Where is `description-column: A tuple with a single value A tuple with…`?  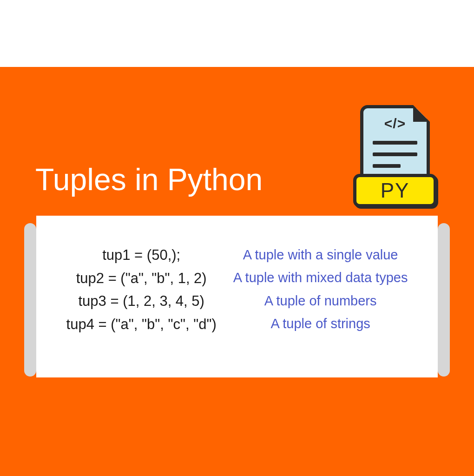 description-column: A tuple with a single value A tuple with… is located at coordinates (321, 289).